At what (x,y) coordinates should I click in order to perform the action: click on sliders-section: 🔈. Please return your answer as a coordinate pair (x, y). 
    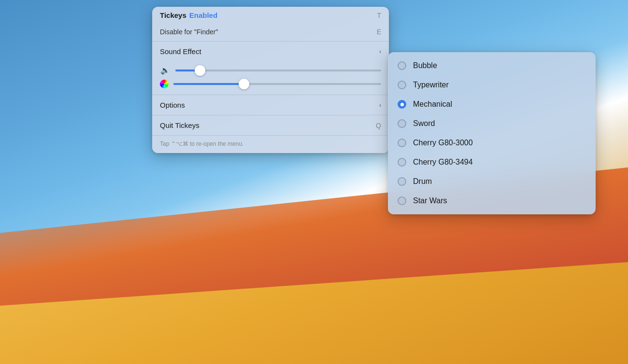
    Looking at the image, I should click on (271, 77).